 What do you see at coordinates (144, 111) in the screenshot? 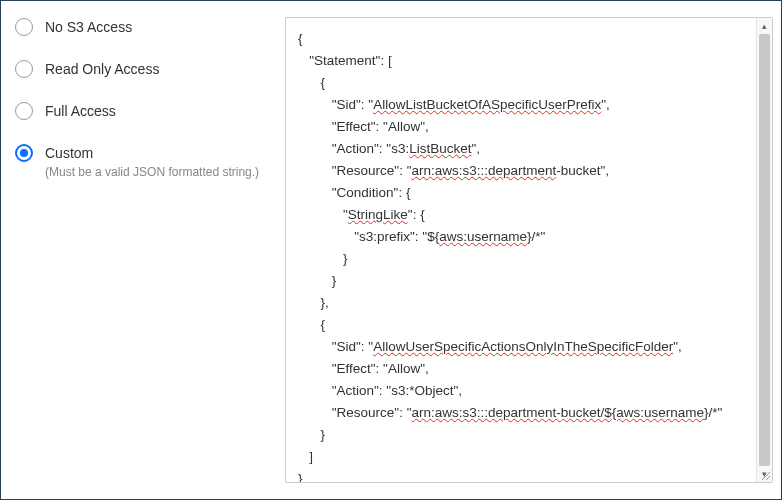
I see `radio-option-full-access: Full Access` at bounding box center [144, 111].